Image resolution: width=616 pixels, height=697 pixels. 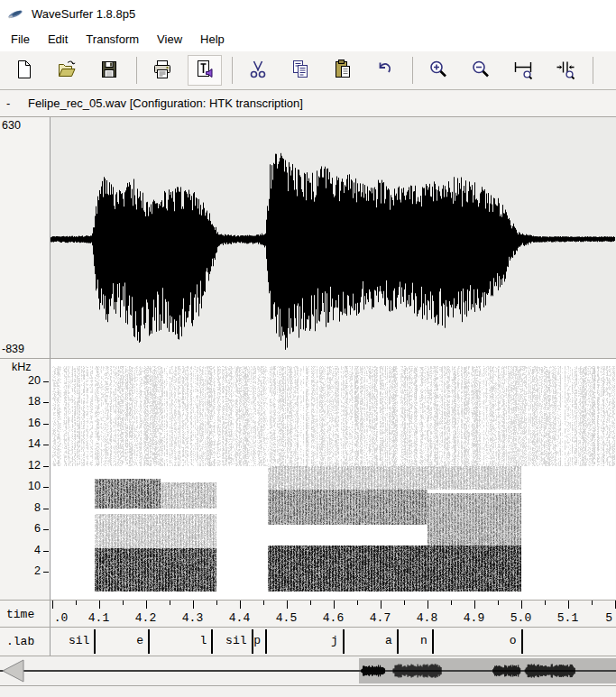 What do you see at coordinates (203, 640) in the screenshot?
I see `phone-label: l` at bounding box center [203, 640].